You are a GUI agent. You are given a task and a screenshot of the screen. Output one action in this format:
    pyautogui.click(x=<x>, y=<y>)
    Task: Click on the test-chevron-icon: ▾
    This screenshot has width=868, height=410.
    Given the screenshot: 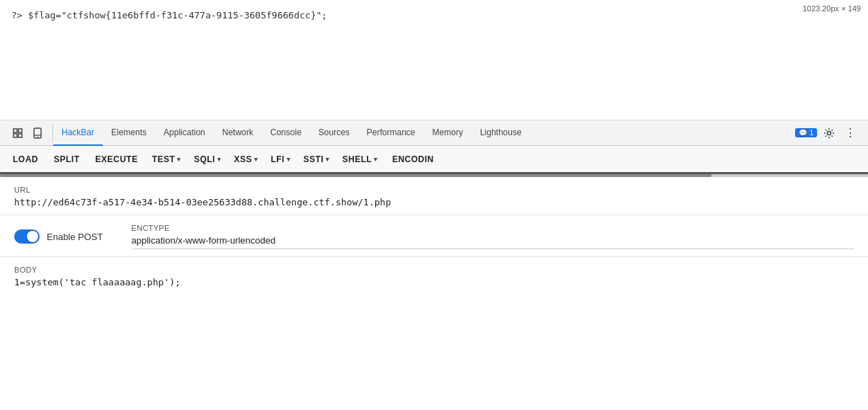 What is the action you would take?
    pyautogui.click(x=179, y=159)
    